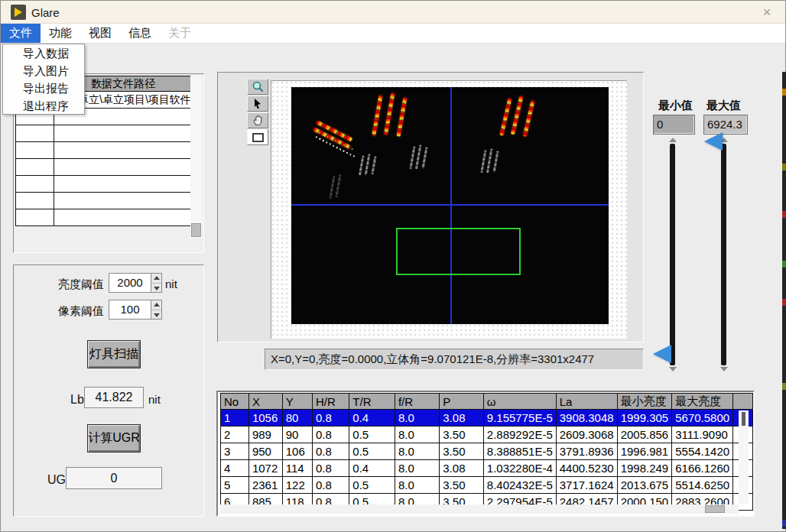 This screenshot has height=532, width=786. Describe the element at coordinates (44, 105) in the screenshot. I see `dropdown-item-4: 退出程序` at that location.